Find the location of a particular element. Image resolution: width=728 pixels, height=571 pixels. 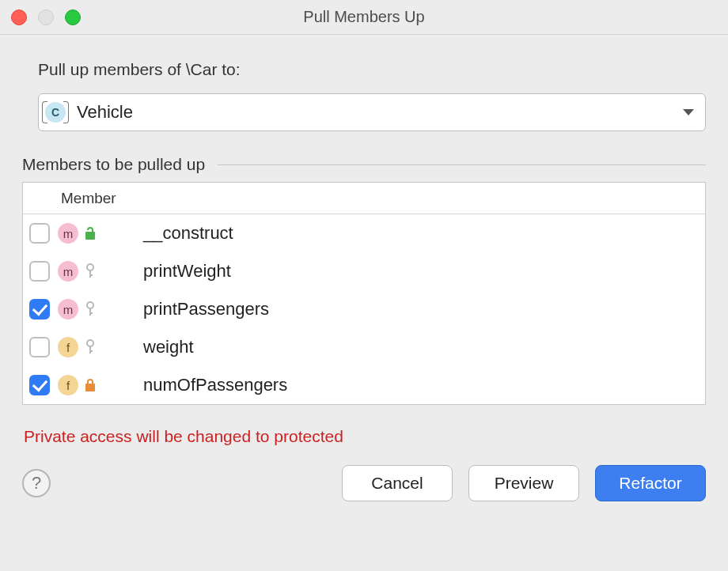

table-row: mprintWeight is located at coordinates (364, 271).